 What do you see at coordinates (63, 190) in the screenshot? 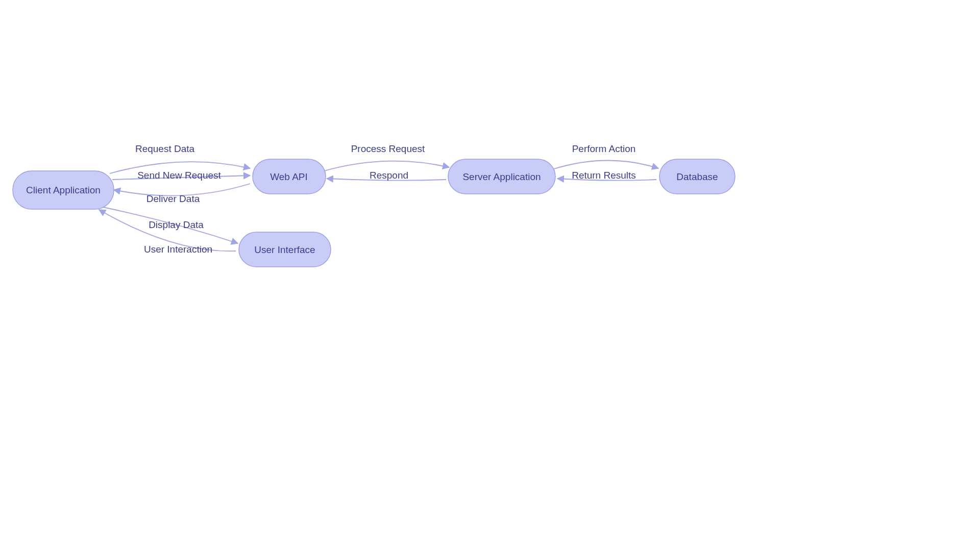
I see `node-label-client: Client Application` at bounding box center [63, 190].